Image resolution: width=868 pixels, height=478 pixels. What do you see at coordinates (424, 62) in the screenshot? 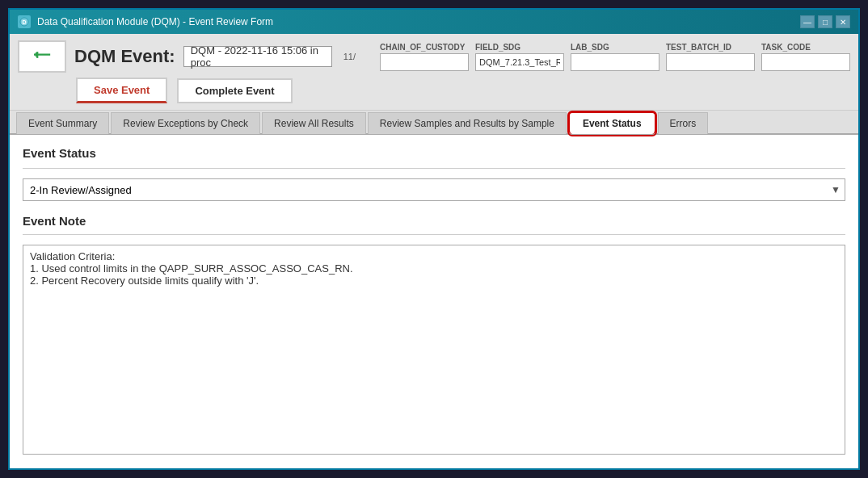
I see `chain-of-custody-input` at bounding box center [424, 62].